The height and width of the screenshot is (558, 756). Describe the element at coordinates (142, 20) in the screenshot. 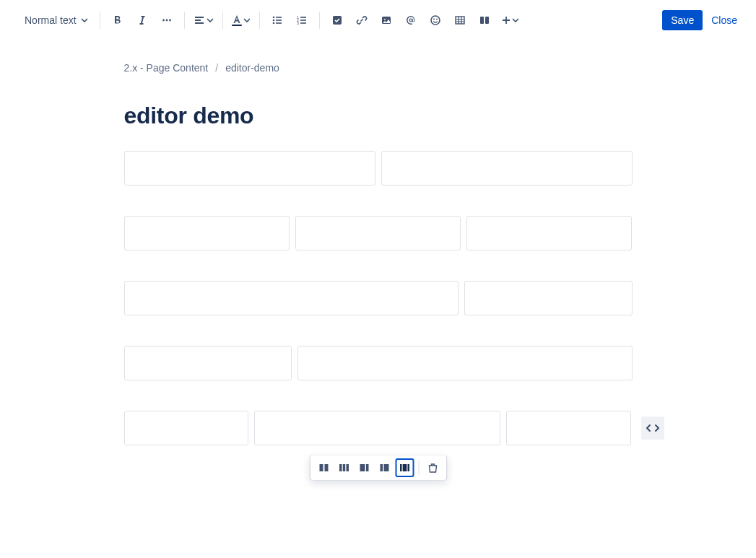

I see `formatting-group` at that location.